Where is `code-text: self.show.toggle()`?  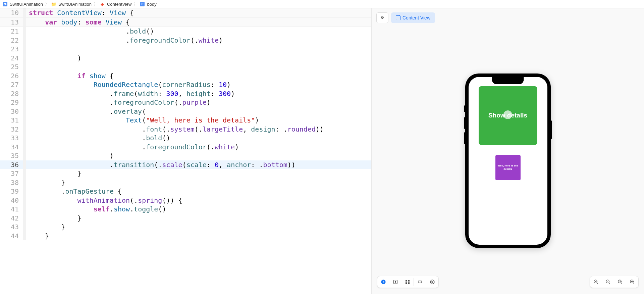 code-text: self.show.toggle() is located at coordinates (96, 209).